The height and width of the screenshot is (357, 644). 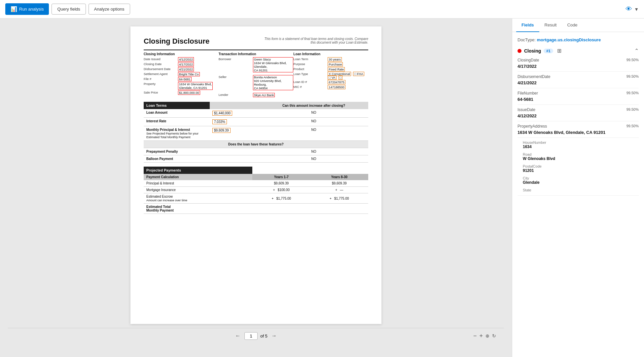 What do you see at coordinates (331, 60) in the screenshot?
I see `info-row-loan-term: Loan Term 30 years` at bounding box center [331, 60].